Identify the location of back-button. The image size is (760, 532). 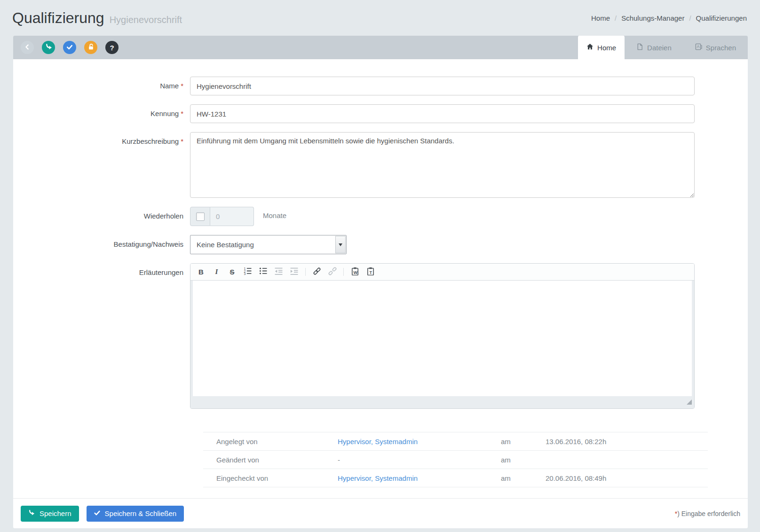
(27, 47).